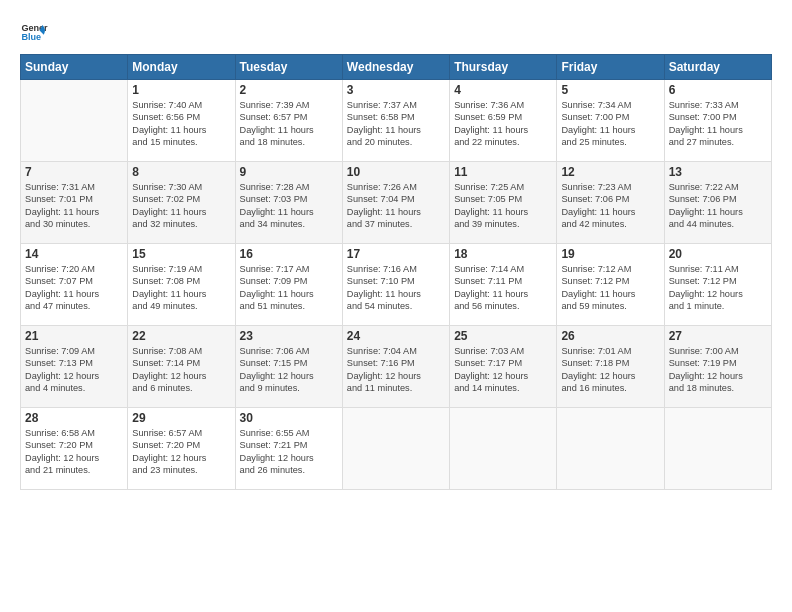 Image resolution: width=792 pixels, height=612 pixels. I want to click on day-number: 25, so click(503, 336).